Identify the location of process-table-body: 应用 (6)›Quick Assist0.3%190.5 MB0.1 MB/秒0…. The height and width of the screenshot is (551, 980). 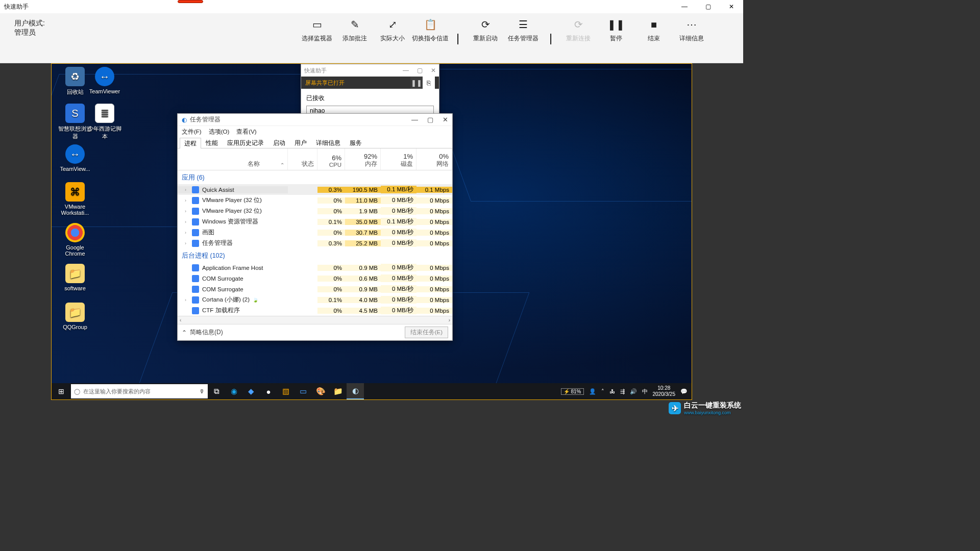
(315, 243).